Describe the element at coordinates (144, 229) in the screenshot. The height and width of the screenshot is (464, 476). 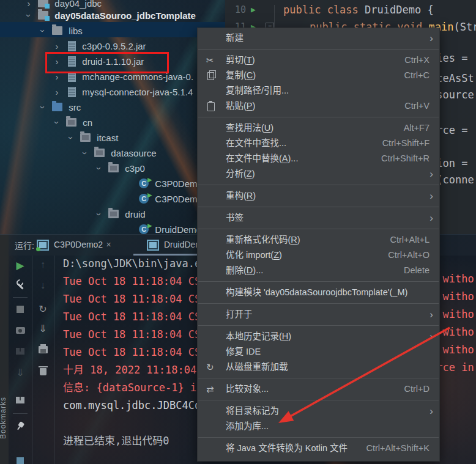
I see `tree-item-icon: C` at that location.